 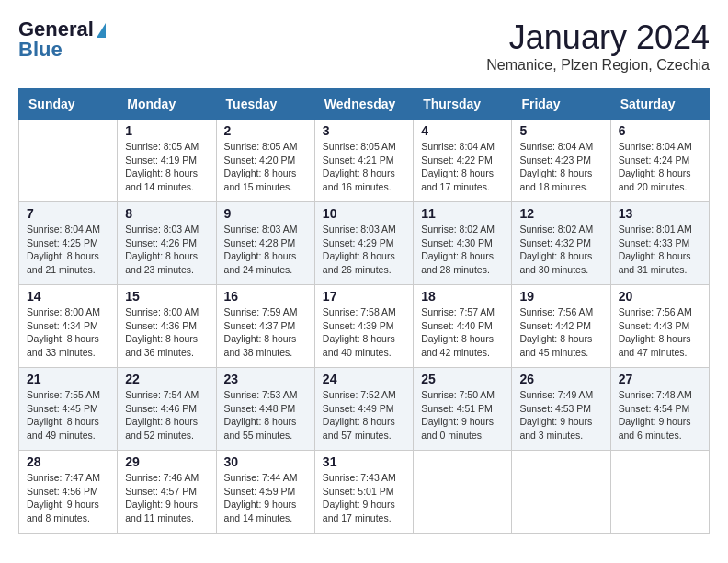 I want to click on table-row: 28Sunrise: 7:47 AM Sunset: 4:56 PM Dayli…, so click(x=68, y=492).